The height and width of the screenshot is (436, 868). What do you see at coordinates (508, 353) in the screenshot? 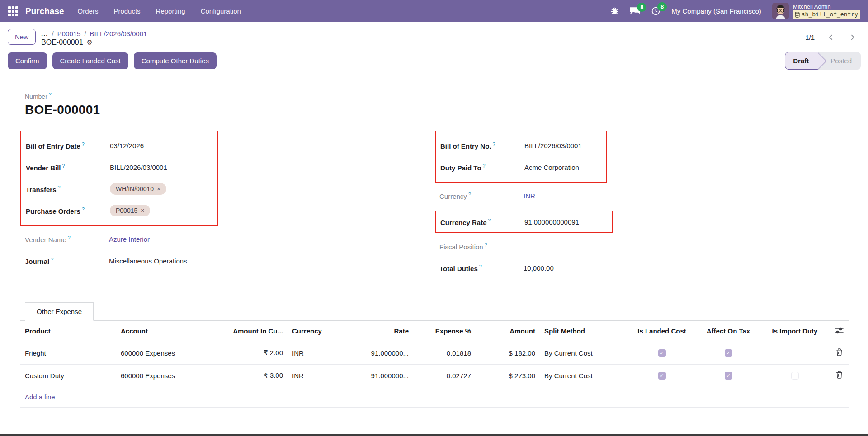
I see `cell-amount: $ 182.00` at bounding box center [508, 353].